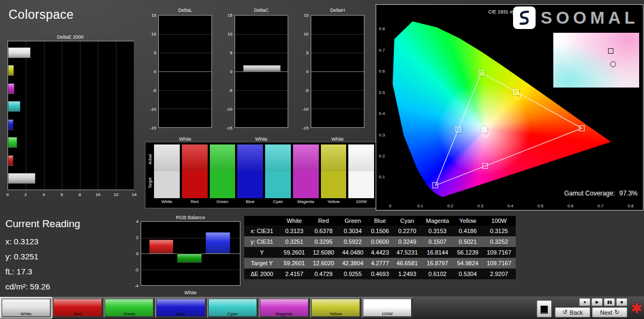  I want to click on next-label: Next, so click(606, 313).